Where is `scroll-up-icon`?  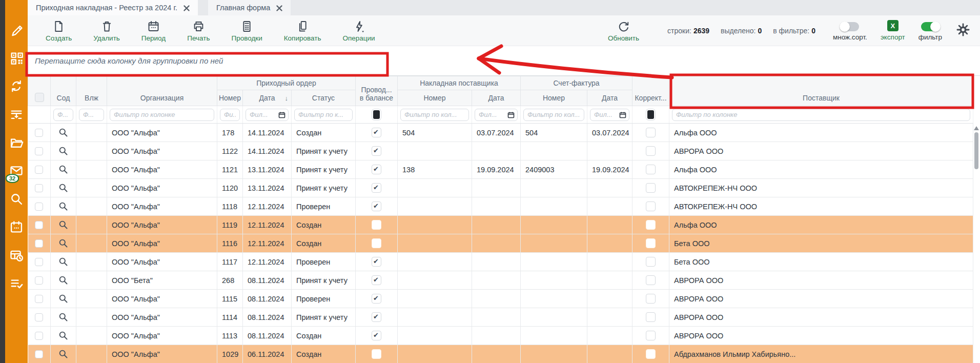 scroll-up-icon is located at coordinates (976, 128).